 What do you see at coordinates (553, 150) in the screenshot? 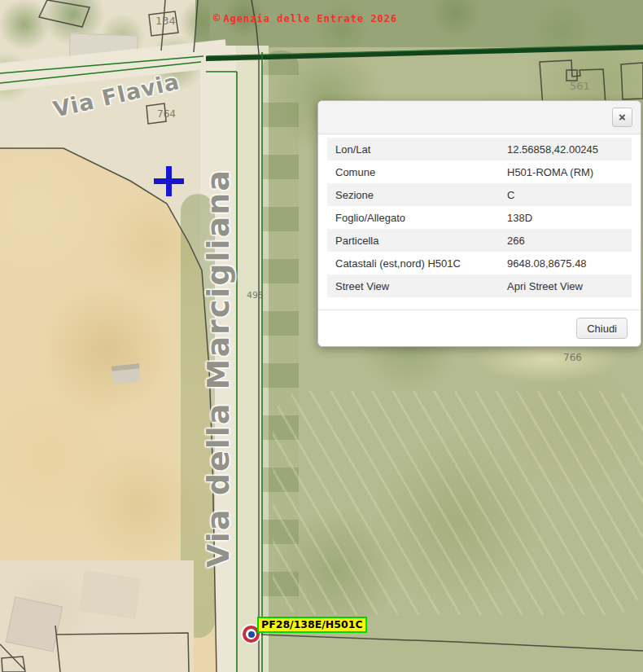
I see `row-value: 12.56858,42.00245` at bounding box center [553, 150].